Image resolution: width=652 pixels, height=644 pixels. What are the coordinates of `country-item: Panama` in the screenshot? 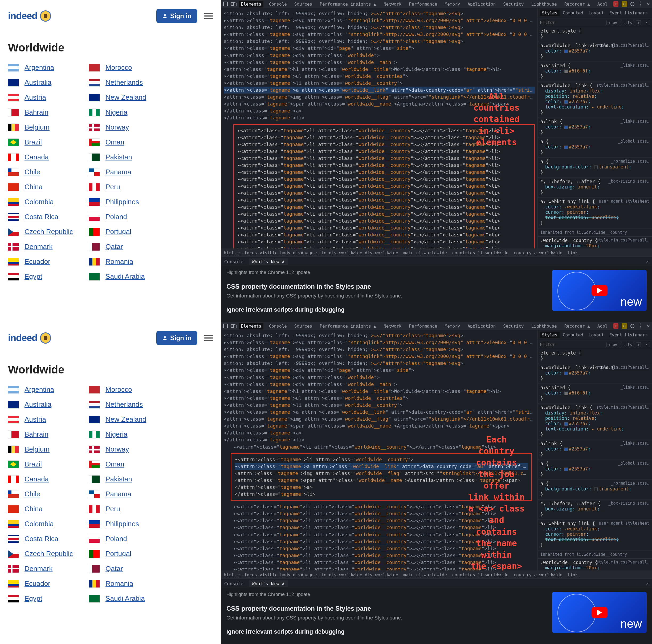 It's located at (117, 494).